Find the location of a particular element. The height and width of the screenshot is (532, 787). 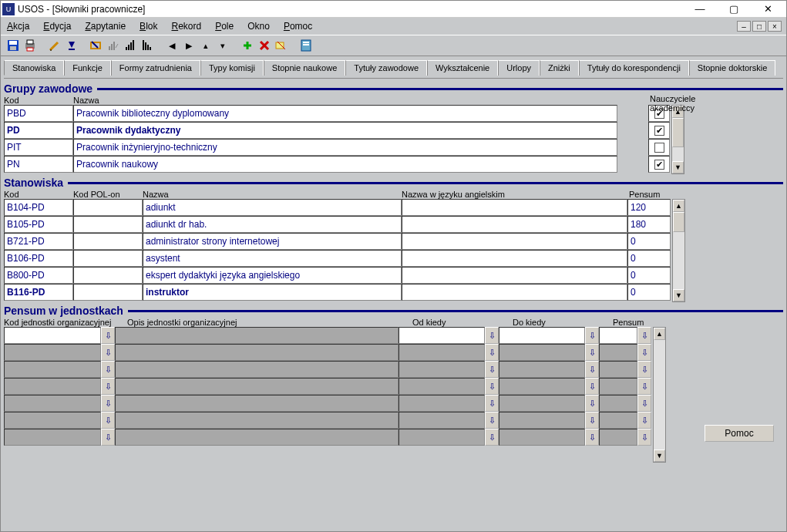

grupy-checkbox is located at coordinates (659, 147).